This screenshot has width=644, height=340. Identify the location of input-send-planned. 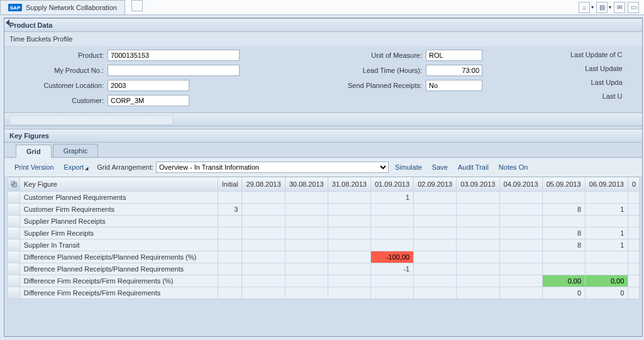
(454, 85).